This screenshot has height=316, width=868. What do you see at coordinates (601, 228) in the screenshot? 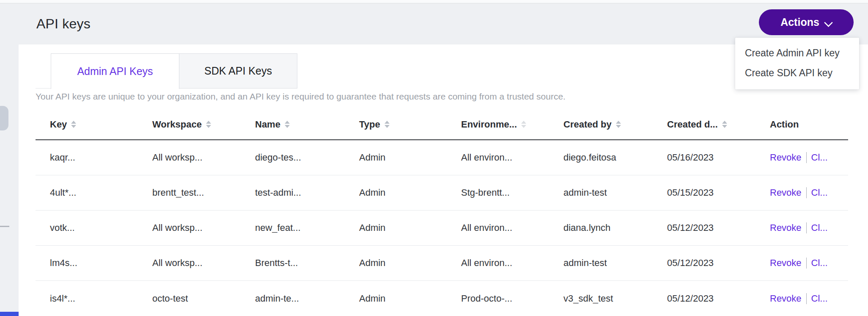
I see `cell-created-by: diana.lynch` at bounding box center [601, 228].